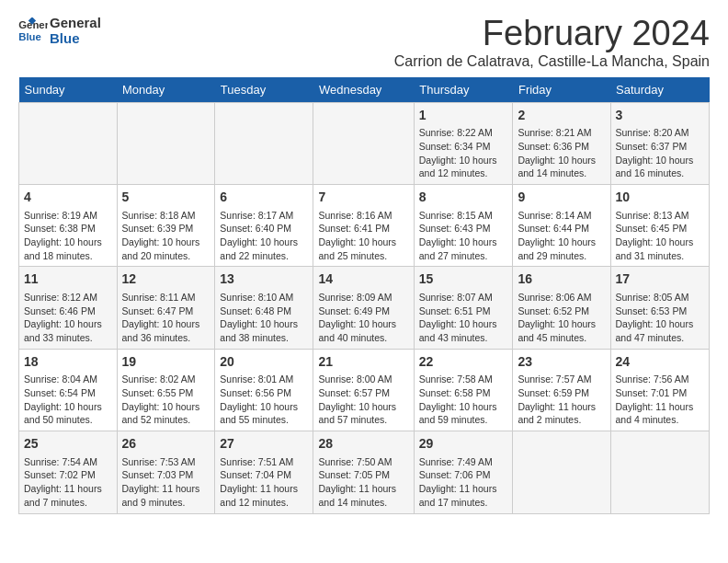 The height and width of the screenshot is (563, 728). What do you see at coordinates (552, 62) in the screenshot?
I see `subtitle: Carrion de Calatrava, Castille-La Mancha…` at bounding box center [552, 62].